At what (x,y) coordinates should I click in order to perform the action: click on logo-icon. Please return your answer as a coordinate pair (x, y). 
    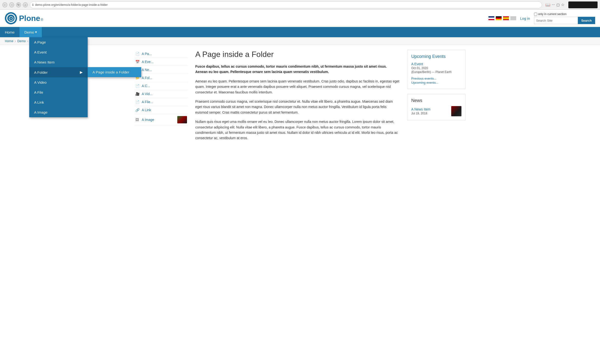
    Looking at the image, I should click on (11, 18).